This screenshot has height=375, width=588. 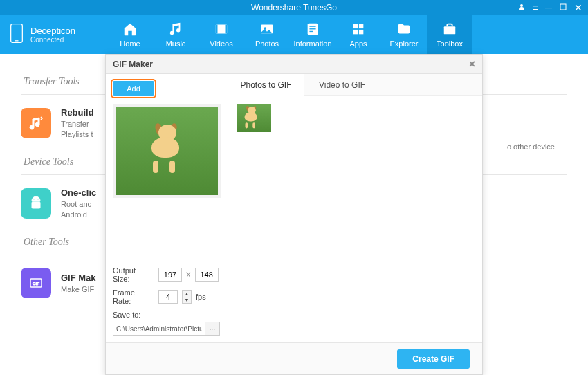 What do you see at coordinates (36, 284) in the screenshot?
I see `svg-text: GIF` at bounding box center [36, 284].